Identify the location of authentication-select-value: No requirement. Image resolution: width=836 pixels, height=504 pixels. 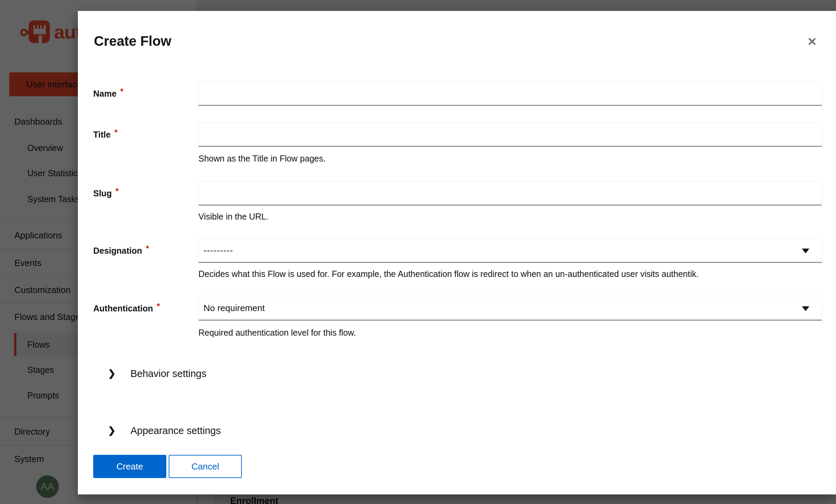
(234, 308).